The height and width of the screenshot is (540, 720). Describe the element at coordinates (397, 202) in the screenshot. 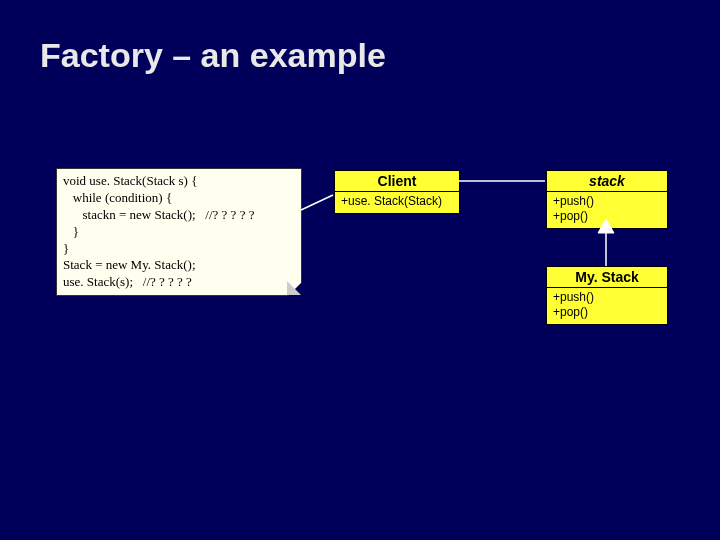

I see `uml-class-client-members: +use. Stack(Stack)` at that location.